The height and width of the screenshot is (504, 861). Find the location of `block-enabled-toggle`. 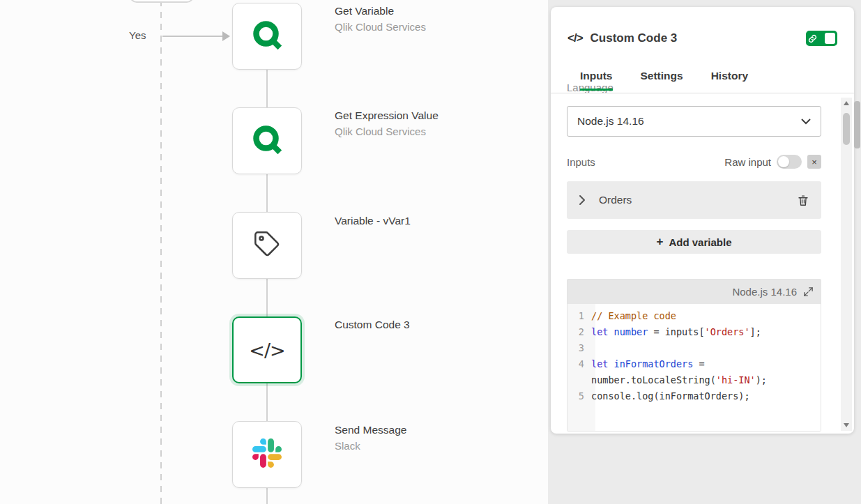

block-enabled-toggle is located at coordinates (821, 38).